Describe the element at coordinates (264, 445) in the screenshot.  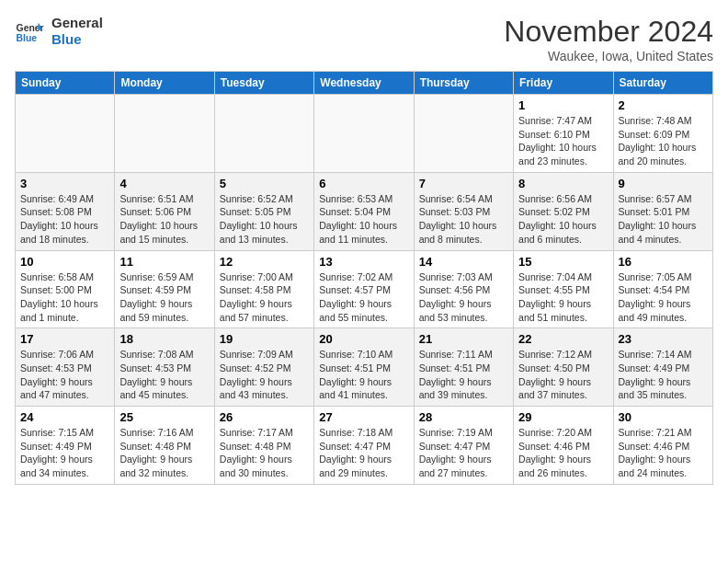
I see `calendar-cell: 26Sunrise: 7:17 AMSunset: 4:48 PMDayligh…` at that location.